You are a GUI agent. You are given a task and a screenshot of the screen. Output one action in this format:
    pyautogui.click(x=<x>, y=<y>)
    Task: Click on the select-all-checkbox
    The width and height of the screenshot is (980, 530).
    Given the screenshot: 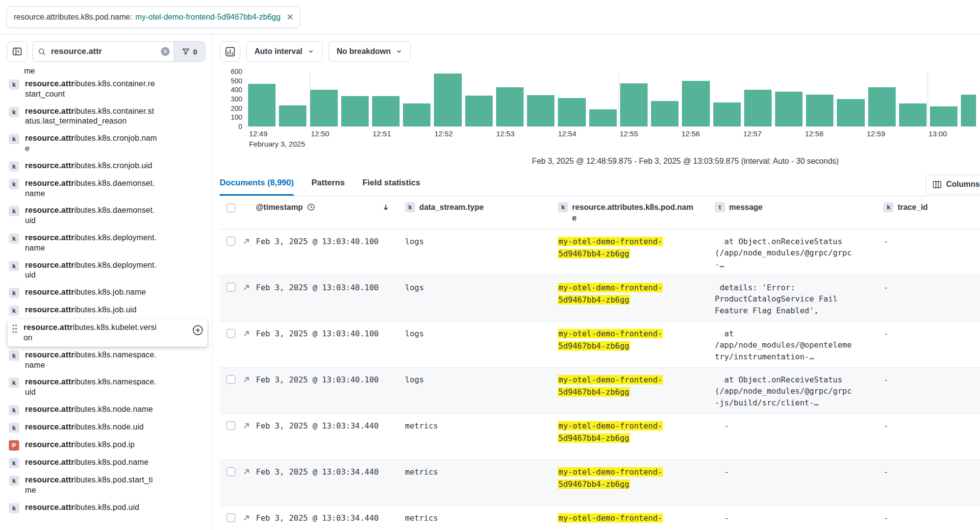 What is the action you would take?
    pyautogui.click(x=231, y=208)
    